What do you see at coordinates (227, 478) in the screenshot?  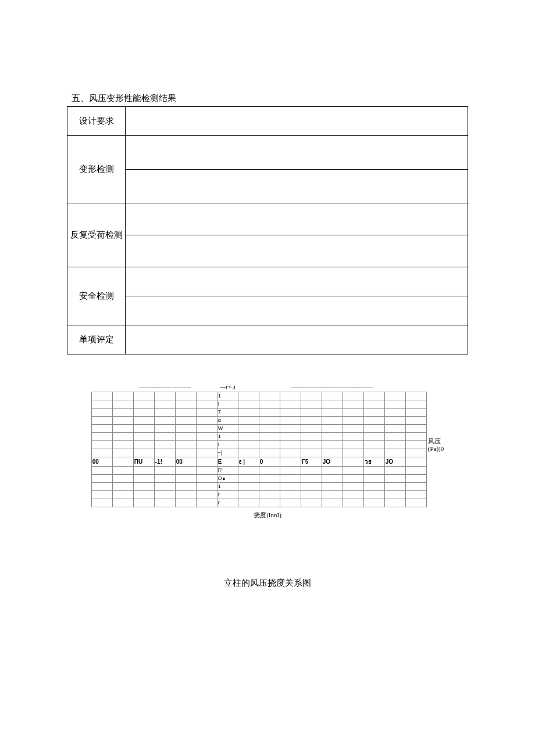 I see `y-marker: O∎` at bounding box center [227, 478].